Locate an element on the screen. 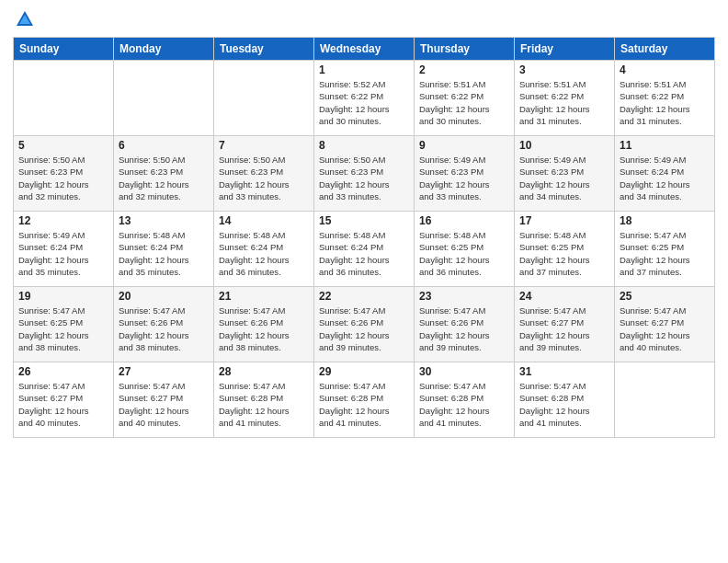  week-row-4: 19Sunrise: 5:47 AM Sunset: 6:25 PM Dayli… is located at coordinates (364, 325).